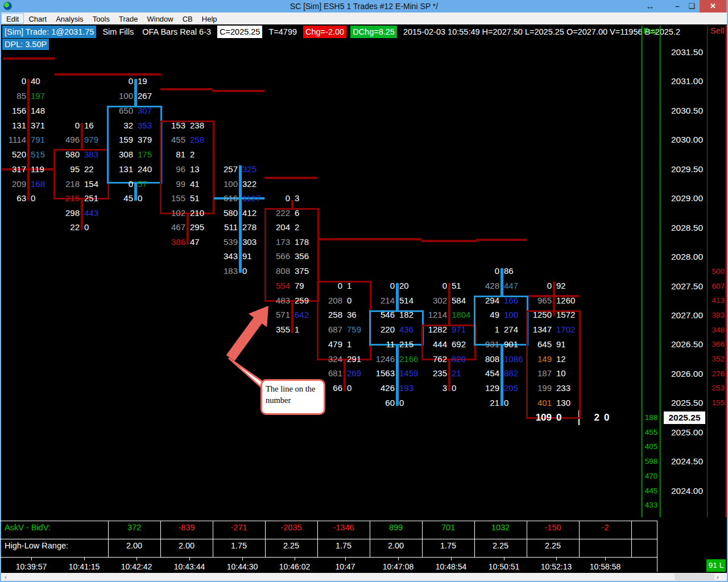  I want to click on price-scale-label: 2030.50, so click(682, 111).